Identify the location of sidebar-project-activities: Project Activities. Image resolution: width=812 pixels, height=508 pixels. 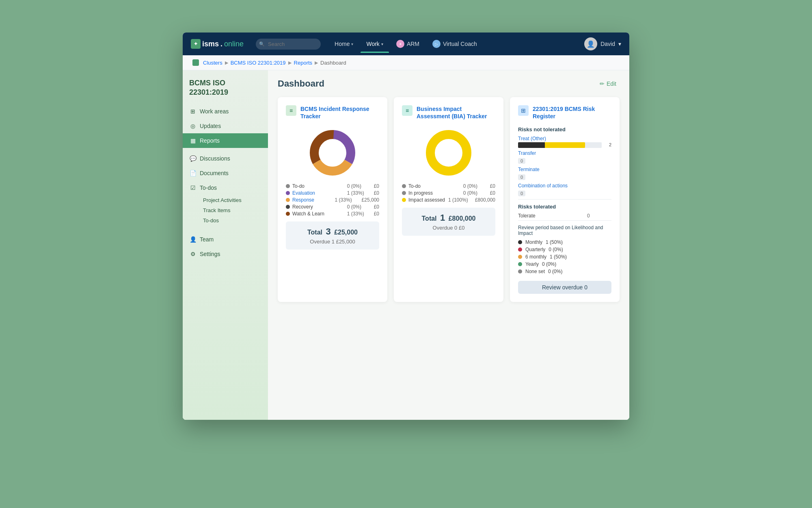
(234, 200).